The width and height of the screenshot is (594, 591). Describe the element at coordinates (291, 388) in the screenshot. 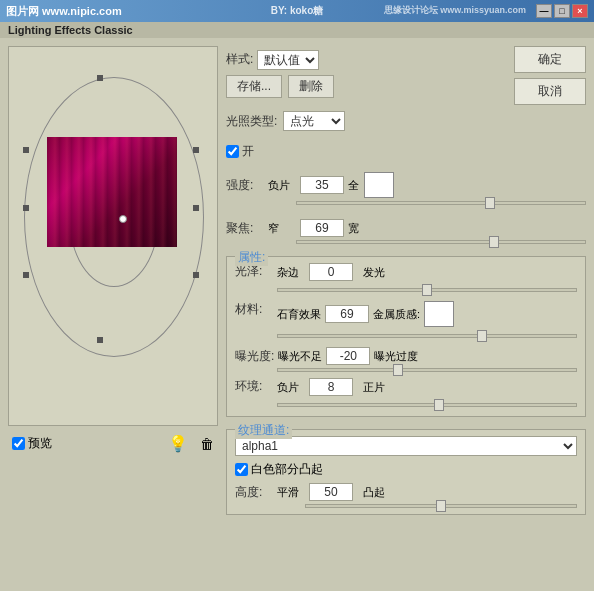

I see `ambient-left: 负片` at that location.